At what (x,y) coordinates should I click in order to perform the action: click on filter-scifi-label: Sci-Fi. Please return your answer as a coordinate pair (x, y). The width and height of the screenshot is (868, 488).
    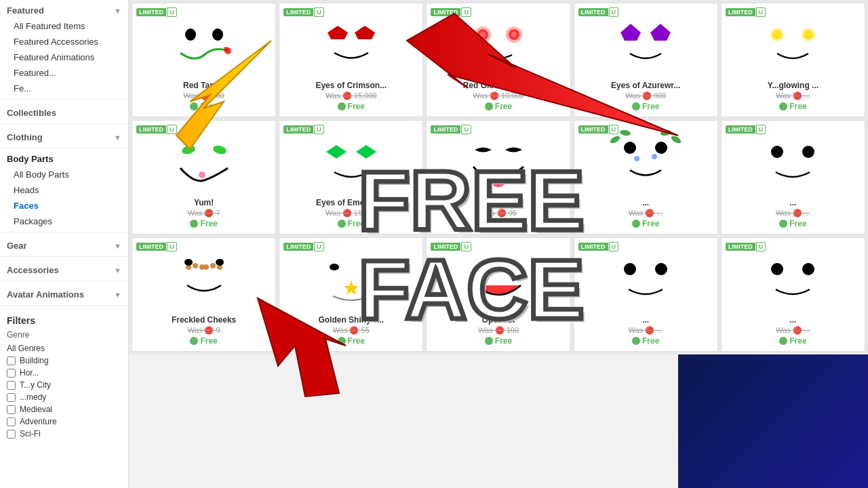
    Looking at the image, I should click on (30, 434).